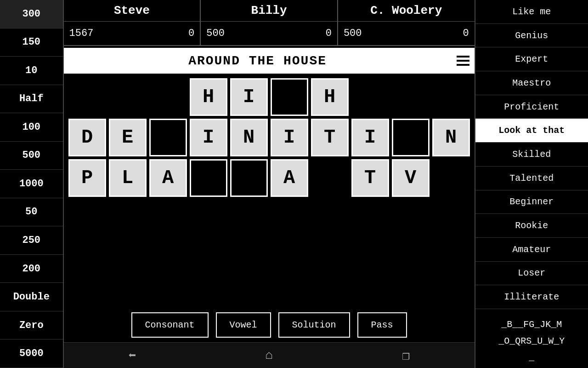 The width and height of the screenshot is (588, 368). I want to click on tile-1-3: I, so click(209, 138).